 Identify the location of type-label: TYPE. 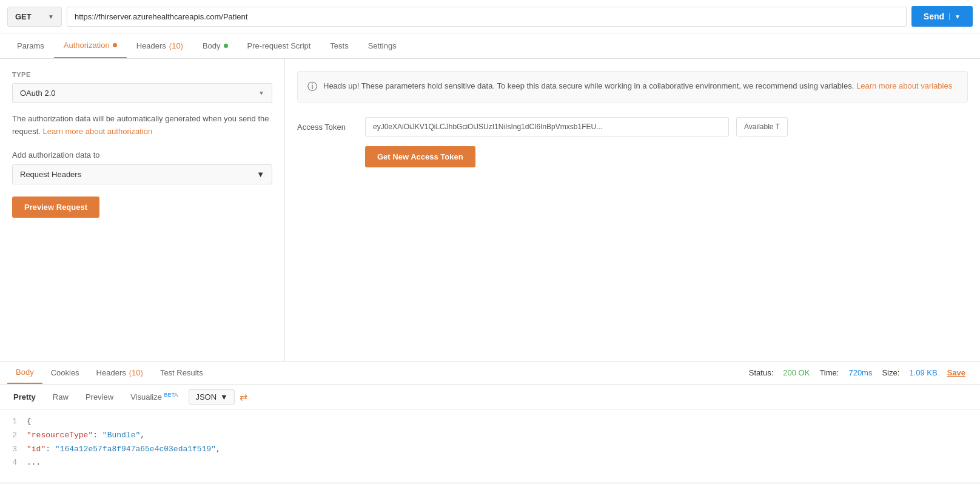
(142, 75).